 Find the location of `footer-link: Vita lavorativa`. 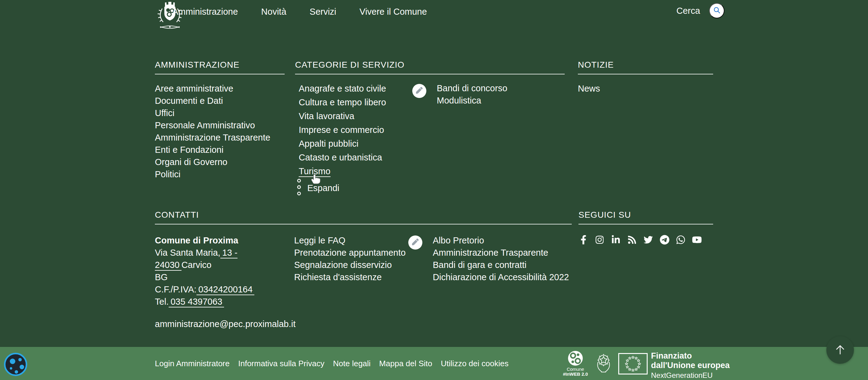

footer-link: Vita lavorativa is located at coordinates (327, 116).